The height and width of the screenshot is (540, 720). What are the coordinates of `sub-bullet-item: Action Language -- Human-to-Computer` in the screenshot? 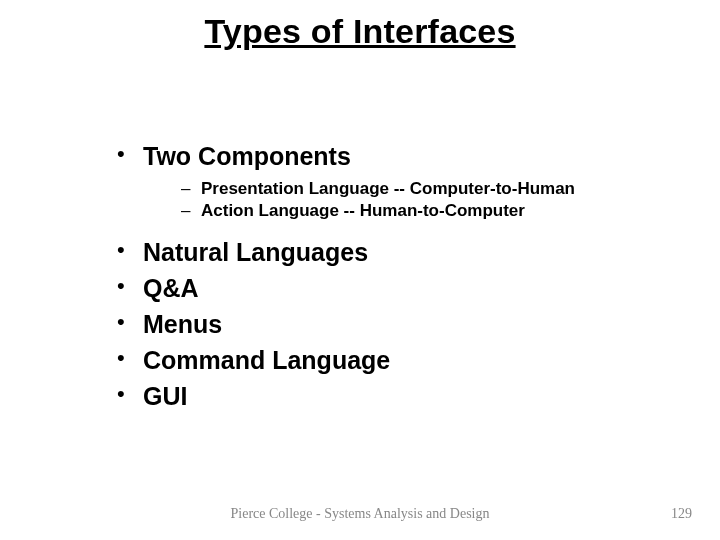 It's located at (420, 211).